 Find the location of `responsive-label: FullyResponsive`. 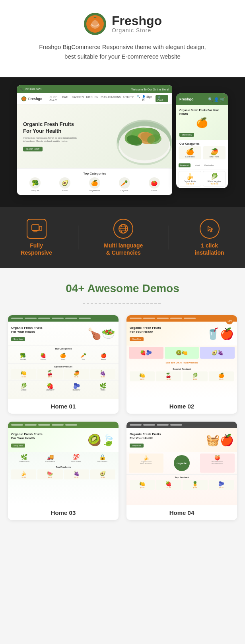

responsive-label: FullyResponsive is located at coordinates (37, 249).